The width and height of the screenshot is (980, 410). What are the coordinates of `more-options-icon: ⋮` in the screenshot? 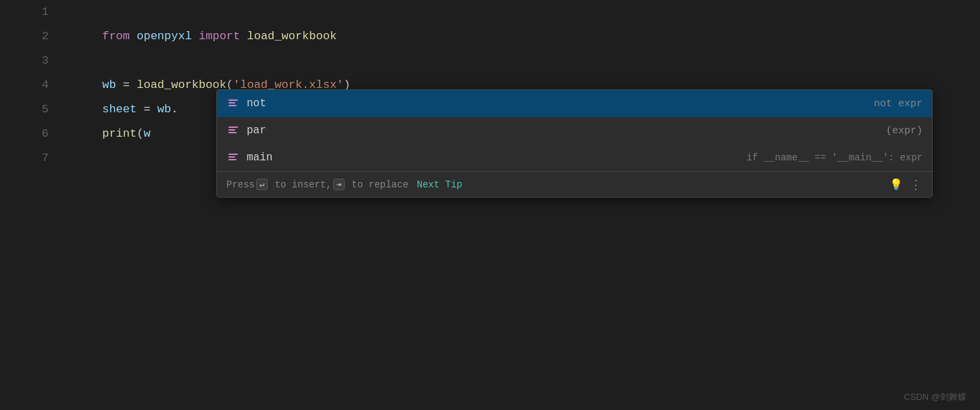 It's located at (916, 185).